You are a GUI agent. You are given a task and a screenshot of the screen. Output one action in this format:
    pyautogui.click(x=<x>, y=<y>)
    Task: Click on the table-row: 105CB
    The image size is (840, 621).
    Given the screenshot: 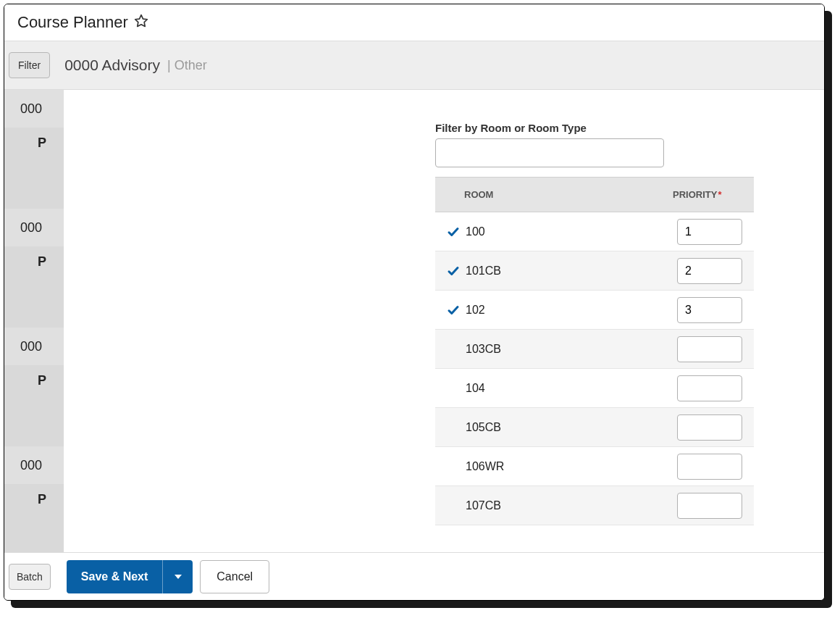 What is the action you would take?
    pyautogui.click(x=595, y=428)
    